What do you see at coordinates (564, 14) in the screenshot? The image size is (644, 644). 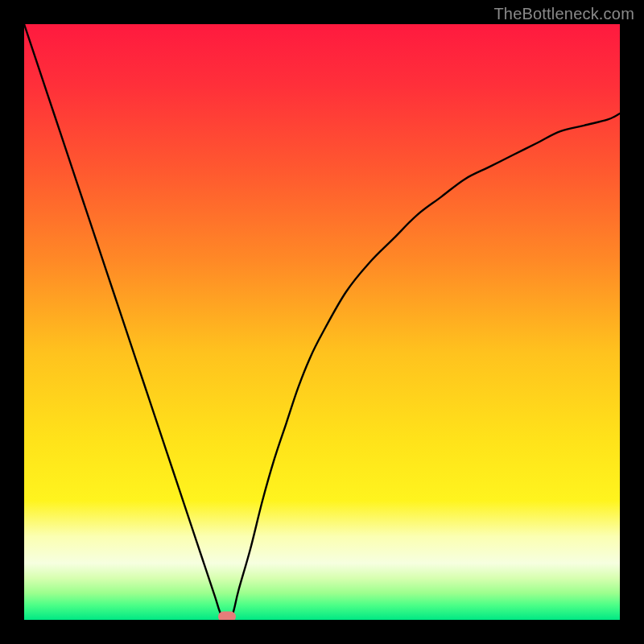 I see `watermark-text: TheBottleneck.com` at bounding box center [564, 14].